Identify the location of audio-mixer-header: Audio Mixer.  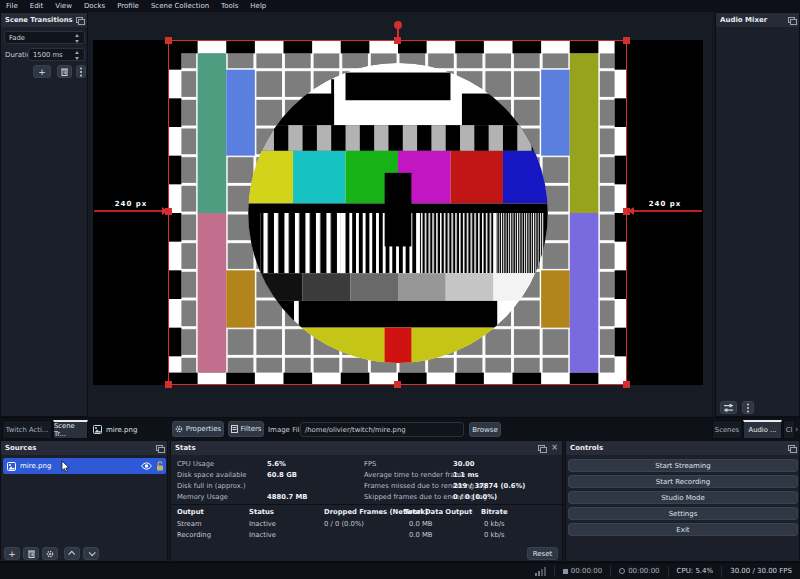
(758, 20).